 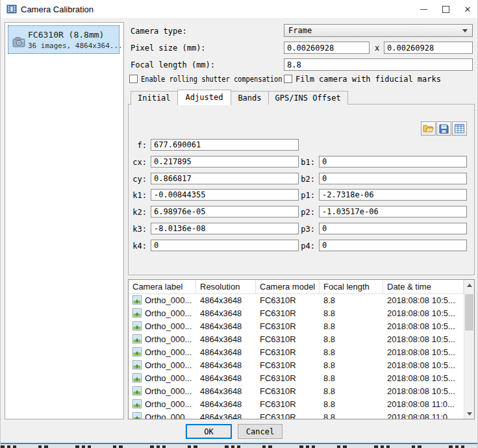 What do you see at coordinates (351, 287) in the screenshot?
I see `column-header-focal-length: Focal length` at bounding box center [351, 287].